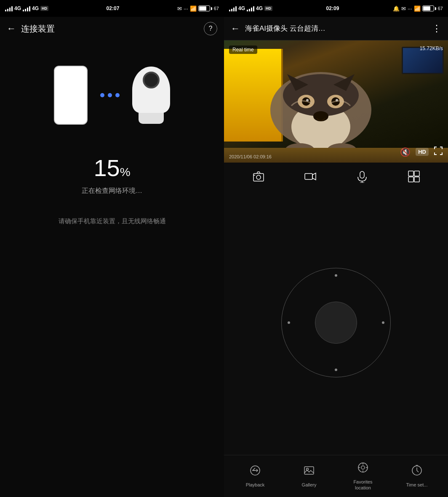 Image resolution: width=448 pixels, height=497 pixels. Describe the element at coordinates (417, 476) in the screenshot. I see `nav-item-time: Time set...` at that location.